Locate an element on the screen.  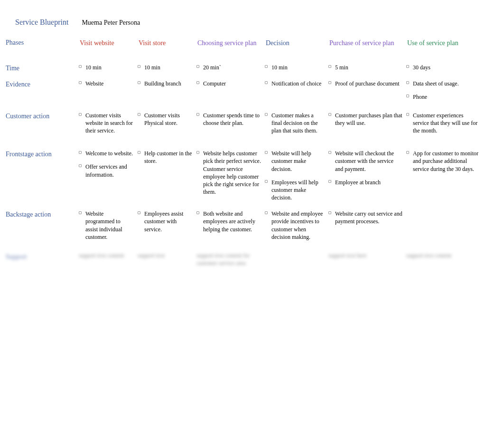
phase-header: Use of service plan is located at coordinates (443, 47).